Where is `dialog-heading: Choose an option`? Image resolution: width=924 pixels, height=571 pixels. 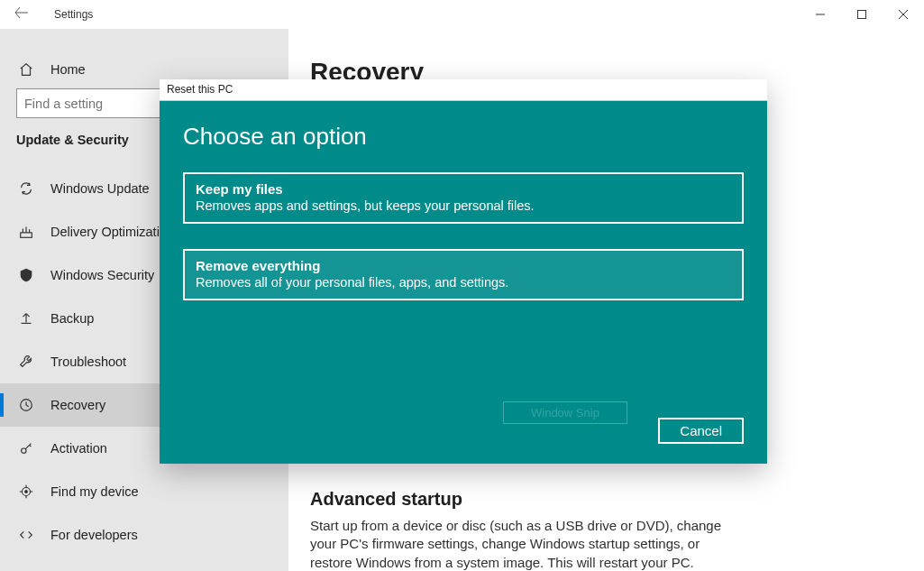 dialog-heading: Choose an option is located at coordinates (463, 137).